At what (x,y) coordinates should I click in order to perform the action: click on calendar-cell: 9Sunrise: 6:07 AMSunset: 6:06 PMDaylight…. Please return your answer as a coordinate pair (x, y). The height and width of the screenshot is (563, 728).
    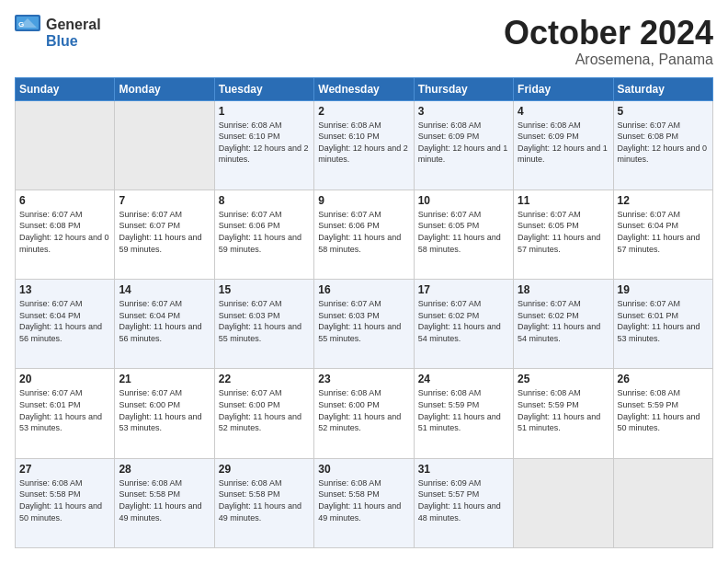
    Looking at the image, I should click on (364, 234).